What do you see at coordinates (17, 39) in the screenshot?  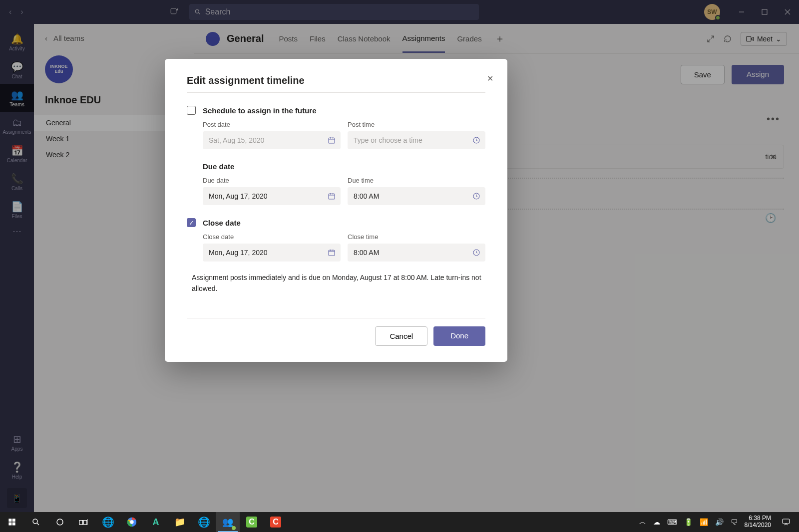 I see `bell-icon: 🔔` at bounding box center [17, 39].